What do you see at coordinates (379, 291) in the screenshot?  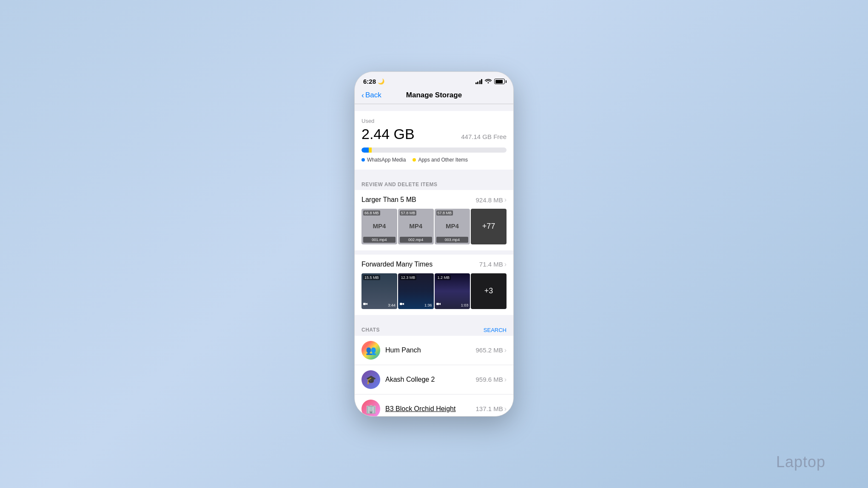 I see `video-thumb-1: 15.5 MB 3:44` at bounding box center [379, 291].